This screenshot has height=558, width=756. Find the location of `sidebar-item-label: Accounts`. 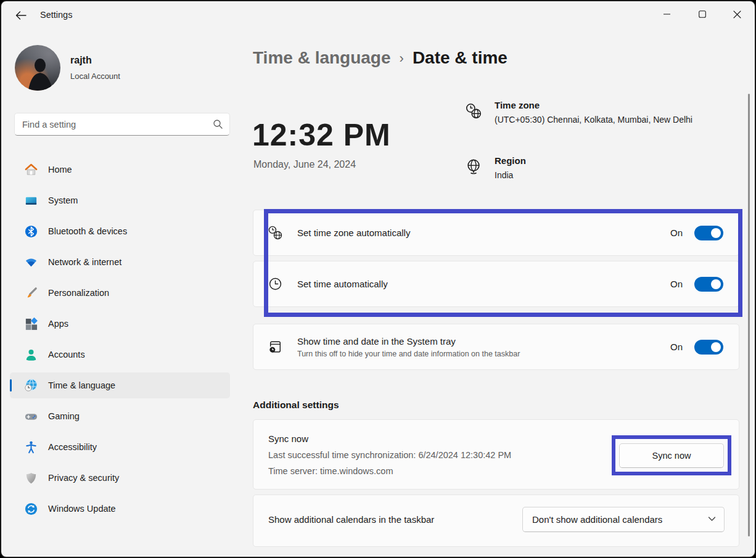

sidebar-item-label: Accounts is located at coordinates (67, 355).